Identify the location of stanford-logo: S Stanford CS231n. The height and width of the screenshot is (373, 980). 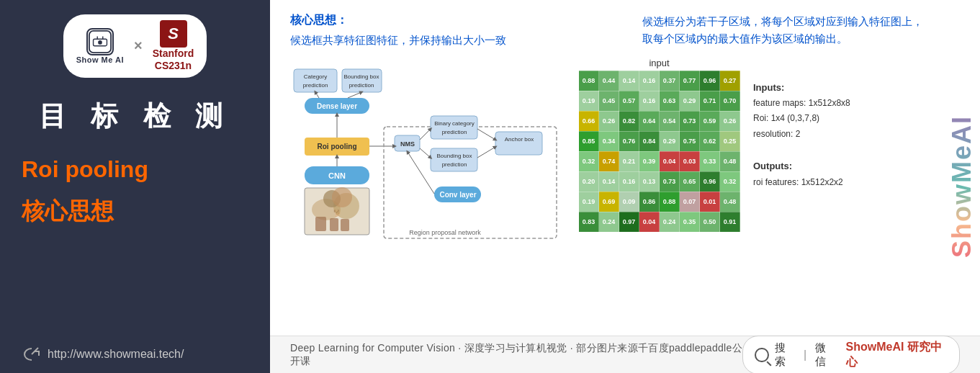
(174, 46).